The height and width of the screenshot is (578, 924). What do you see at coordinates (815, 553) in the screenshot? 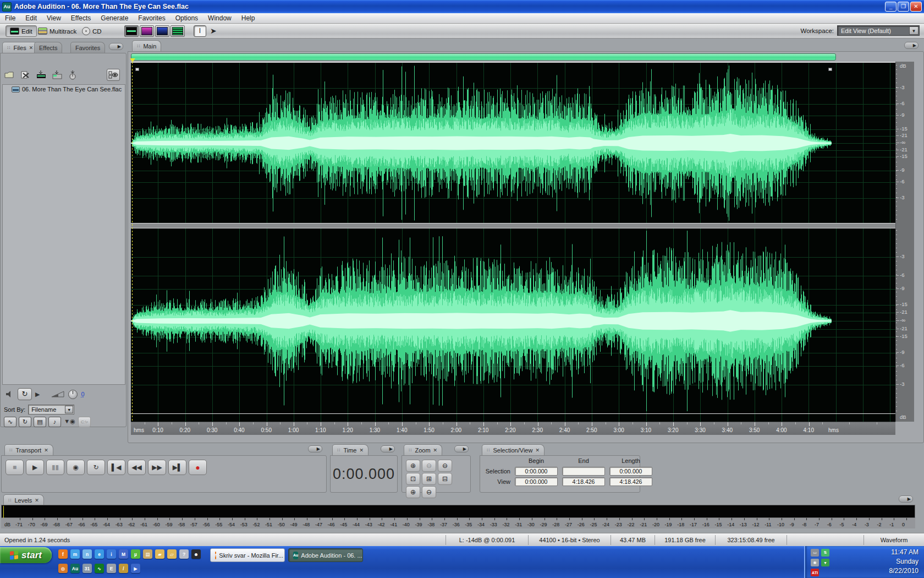
I see `tray-display-icon: ▭` at bounding box center [815, 553].